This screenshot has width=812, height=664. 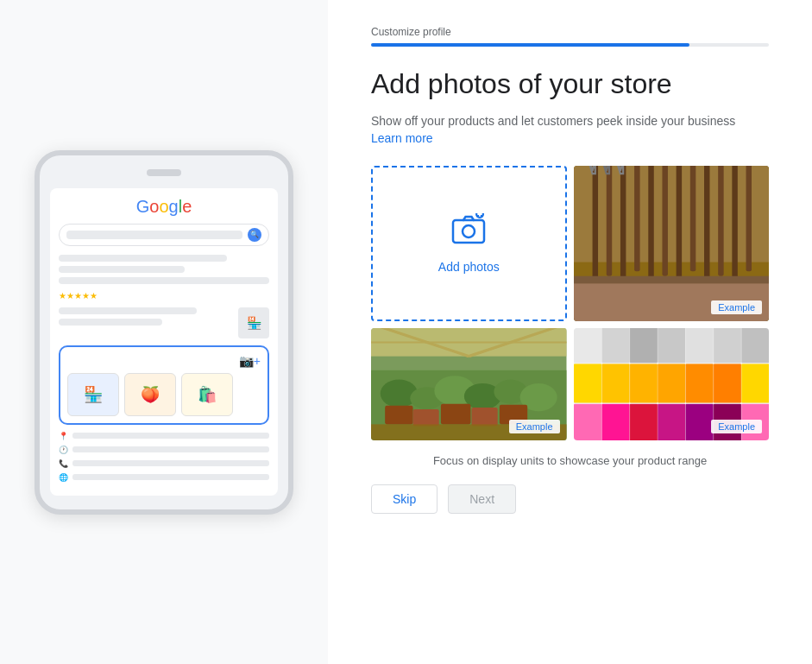 I want to click on globe-icon: 🌐, so click(x=63, y=477).